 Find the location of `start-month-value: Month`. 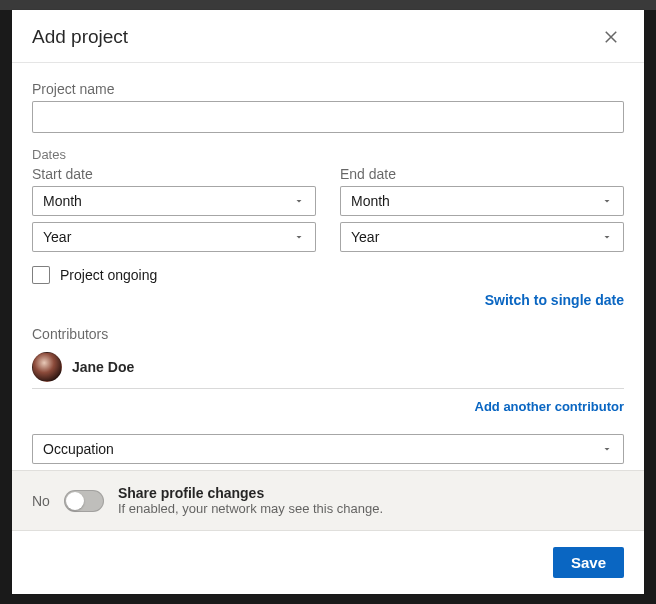

start-month-value: Month is located at coordinates (62, 201).